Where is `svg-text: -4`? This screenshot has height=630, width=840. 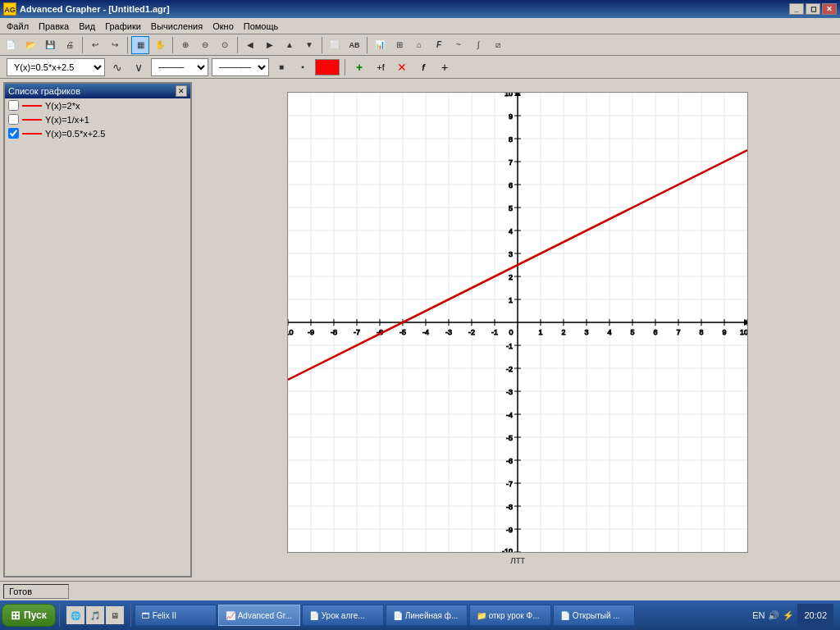 svg-text: -4 is located at coordinates (509, 415).